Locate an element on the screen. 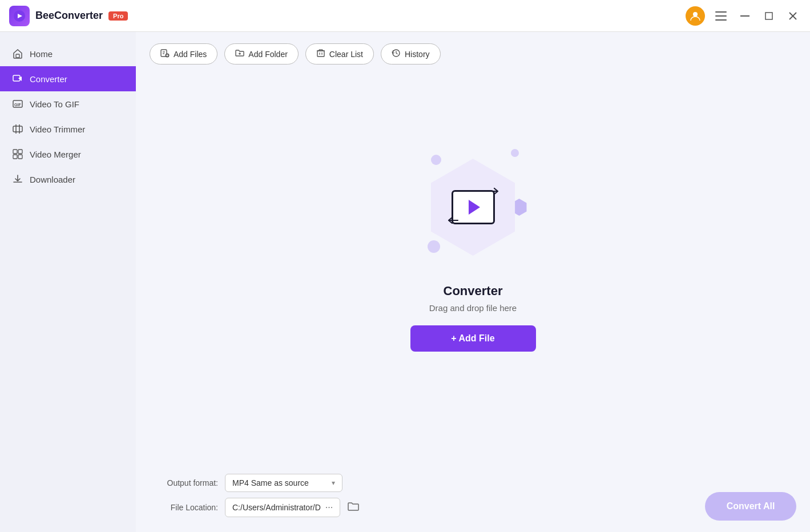 This screenshot has height=532, width=810. convert-all-button: Convert All is located at coordinates (751, 506).